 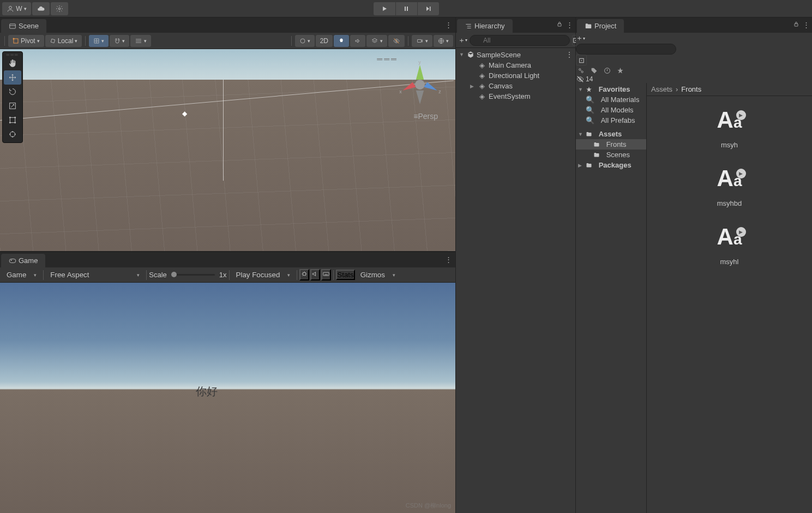 What do you see at coordinates (16, 41) in the screenshot?
I see `pivot-icon` at bounding box center [16, 41].